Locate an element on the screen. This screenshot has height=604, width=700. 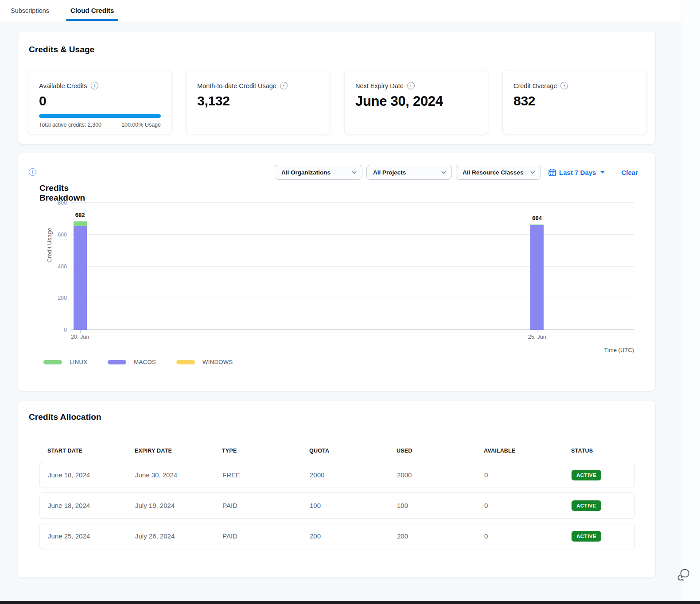
mtd-usage-value: 3,132 is located at coordinates (258, 101).